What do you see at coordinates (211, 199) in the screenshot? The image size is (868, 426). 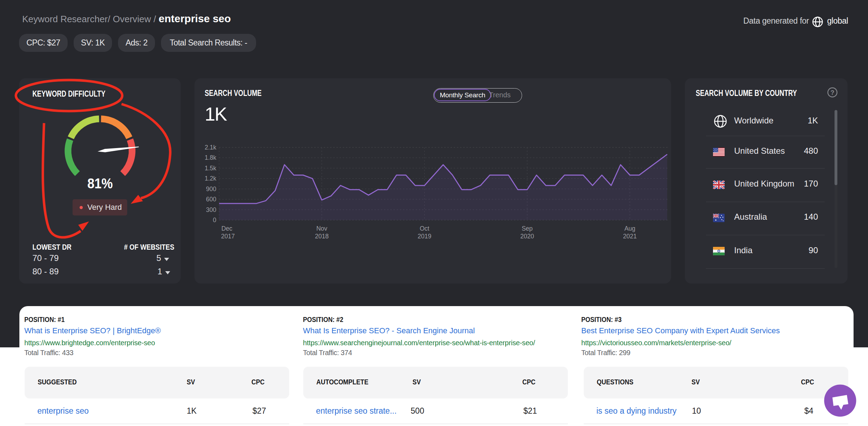 I see `svg-text: 600` at bounding box center [211, 199].